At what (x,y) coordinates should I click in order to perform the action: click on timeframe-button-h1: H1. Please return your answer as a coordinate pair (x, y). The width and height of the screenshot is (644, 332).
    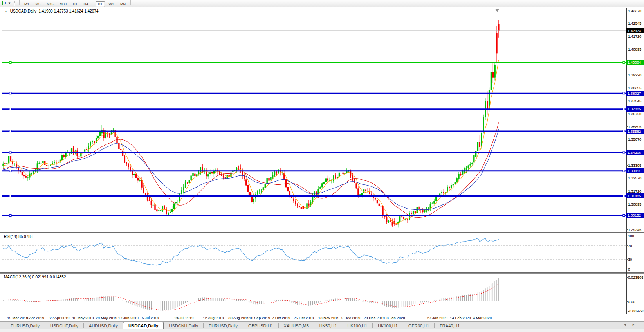
    Looking at the image, I should click on (75, 4).